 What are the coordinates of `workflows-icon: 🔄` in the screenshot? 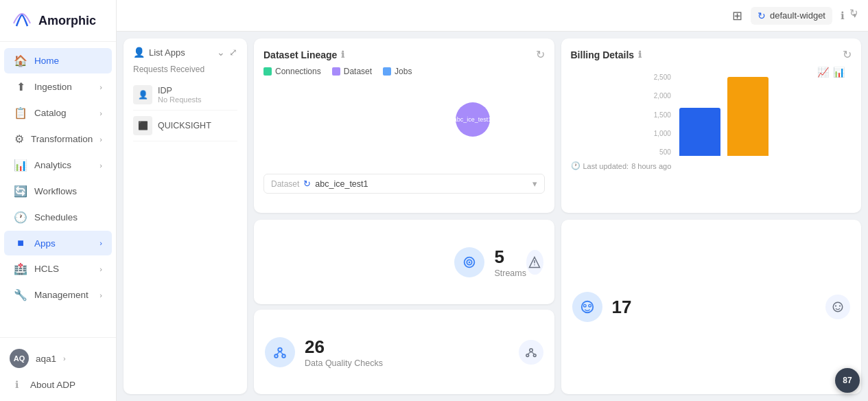 It's located at (21, 191).